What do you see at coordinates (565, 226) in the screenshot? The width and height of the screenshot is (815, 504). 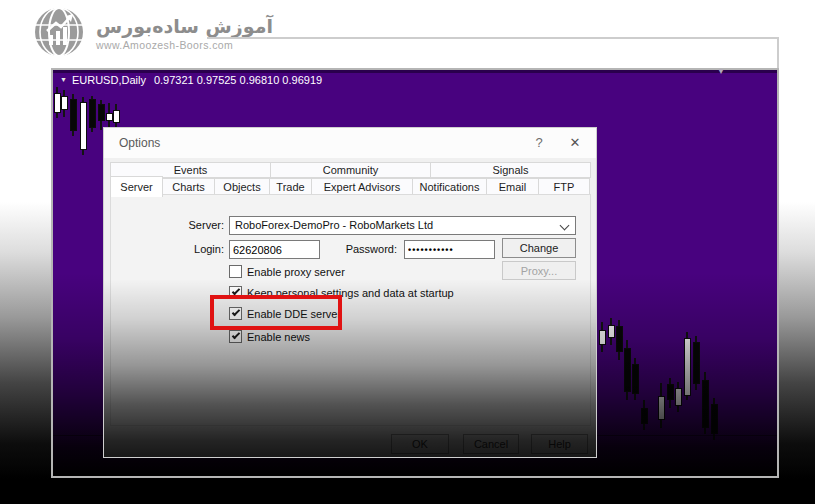 I see `chevron-down-icon` at bounding box center [565, 226].